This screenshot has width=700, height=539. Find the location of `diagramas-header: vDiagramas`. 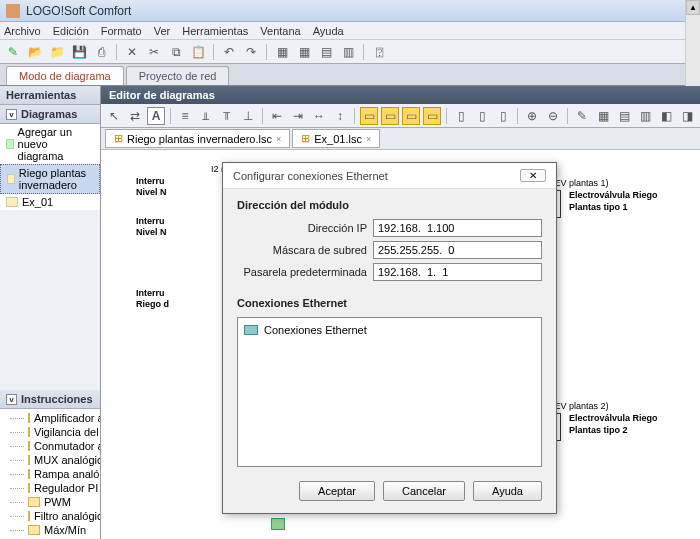

diagramas-header: vDiagramas is located at coordinates (50, 114).